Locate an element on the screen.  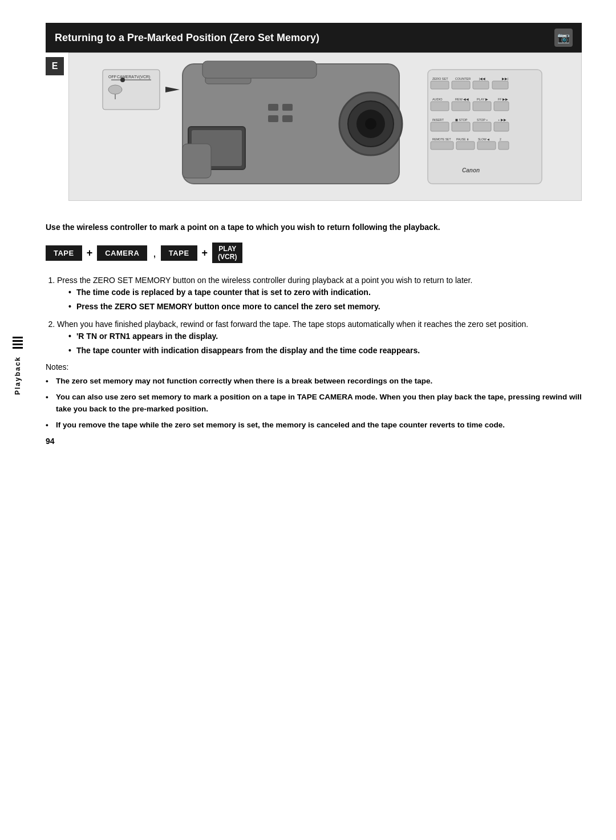
svg-text: CAMERA is located at coordinates (125, 76).